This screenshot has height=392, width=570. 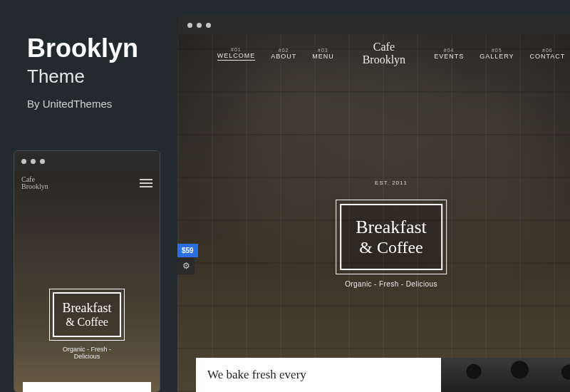 What do you see at coordinates (323, 54) in the screenshot?
I see `nav-item-menu: #03 MENU` at bounding box center [323, 54].